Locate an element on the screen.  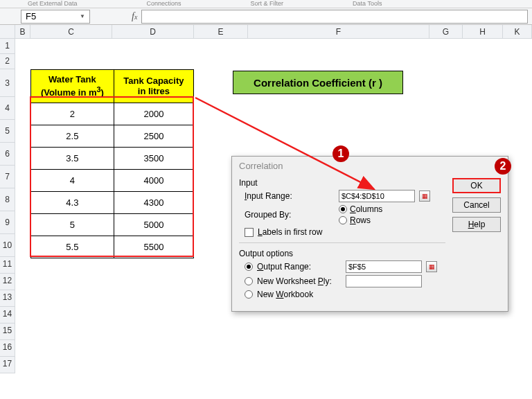
help-button: Help is located at coordinates (477, 224).